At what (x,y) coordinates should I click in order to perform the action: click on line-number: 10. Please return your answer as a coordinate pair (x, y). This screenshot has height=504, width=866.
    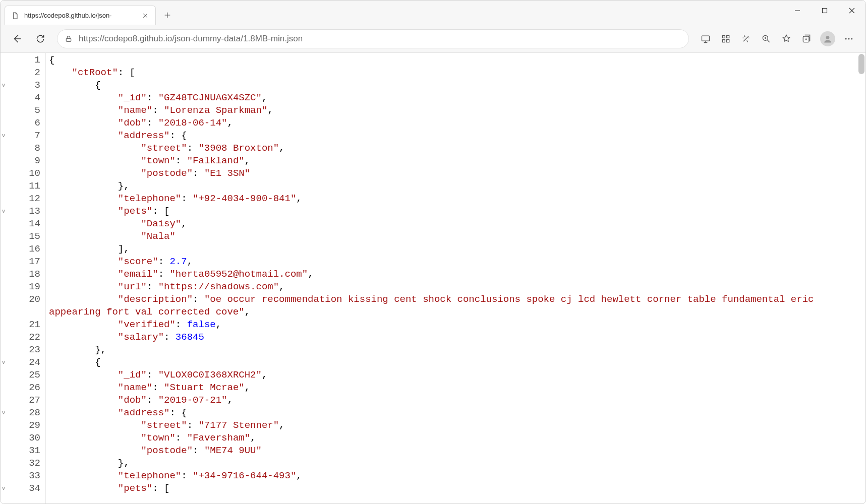
    Looking at the image, I should click on (23, 173).